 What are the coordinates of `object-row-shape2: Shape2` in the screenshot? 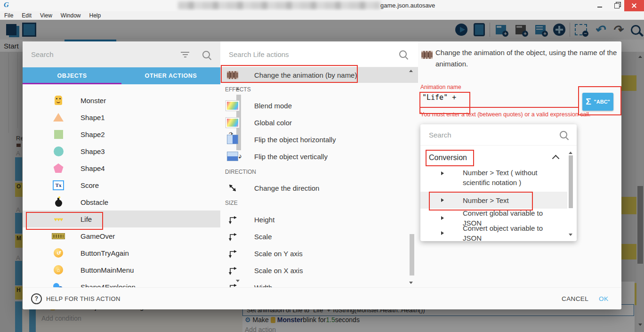 It's located at (121, 134).